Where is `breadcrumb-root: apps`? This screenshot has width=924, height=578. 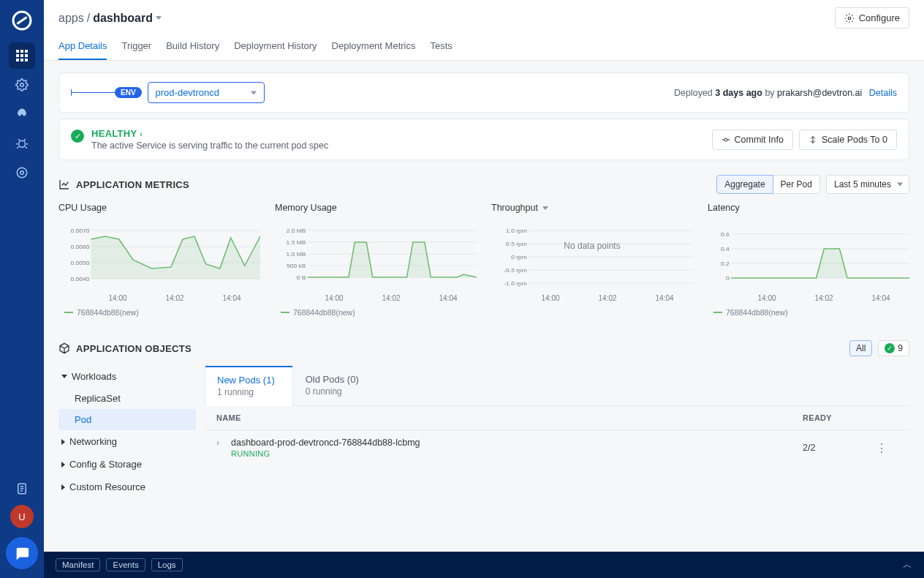
breadcrumb-root: apps is located at coordinates (72, 18).